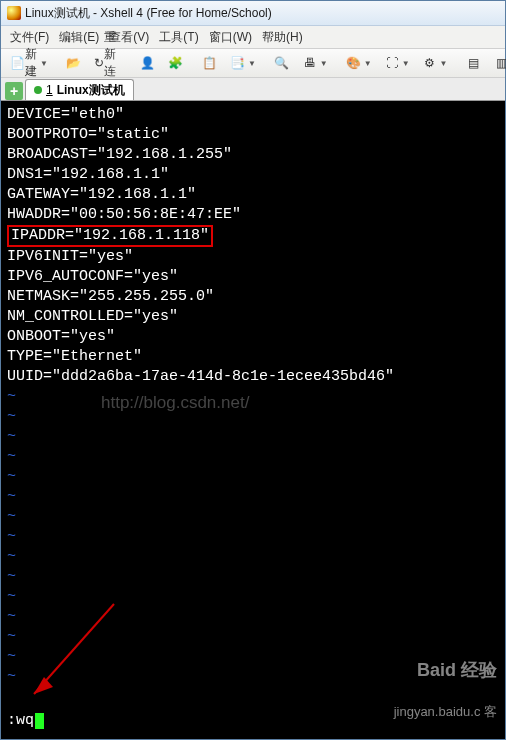  Describe the element at coordinates (29, 63) in the screenshot. I see `new-session-button: 📄 新建 ▼` at that location.